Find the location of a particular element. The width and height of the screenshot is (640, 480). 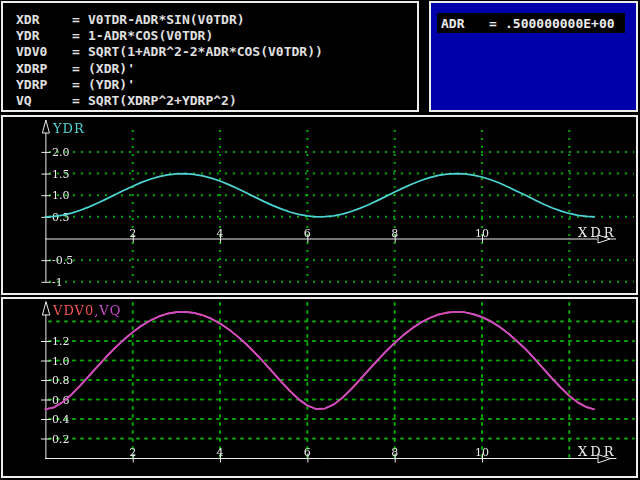

formula-name: YDRP is located at coordinates (44, 84).